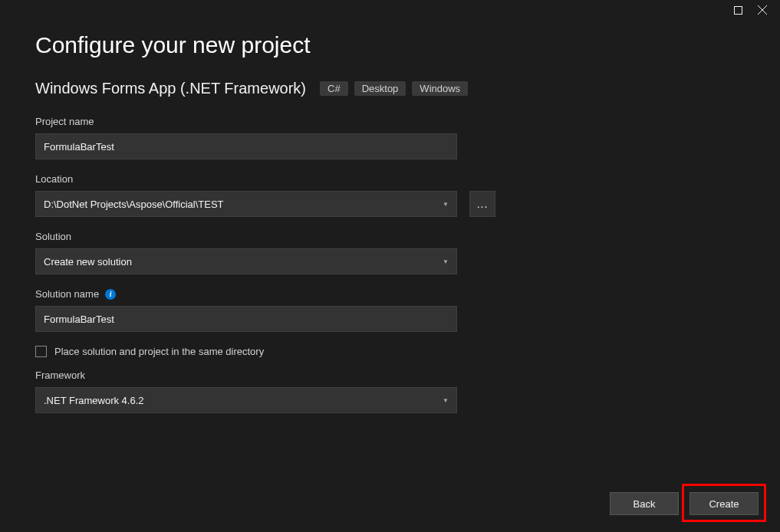  What do you see at coordinates (440, 89) in the screenshot?
I see `tag-windows: Windows` at bounding box center [440, 89].